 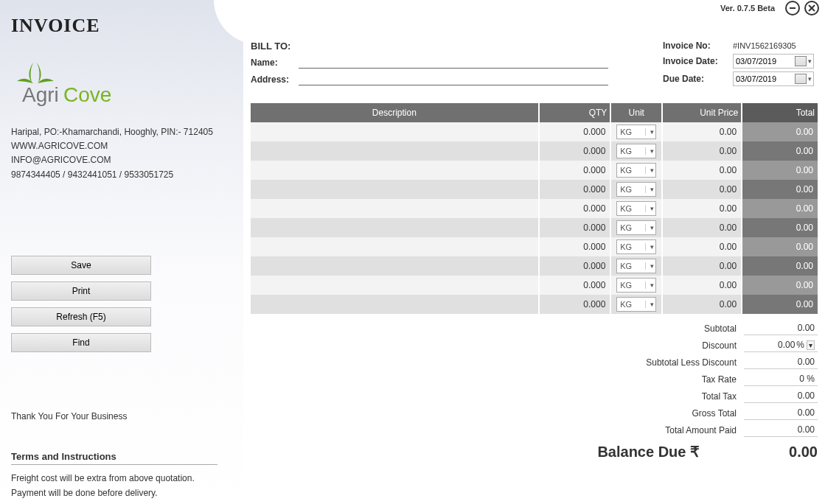 I want to click on address-input, so click(x=453, y=80).